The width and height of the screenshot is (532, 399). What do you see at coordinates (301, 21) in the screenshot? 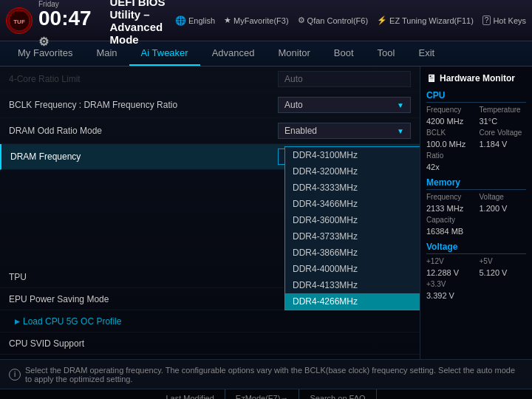
I see `fan-icon: ⚙` at bounding box center [301, 21].